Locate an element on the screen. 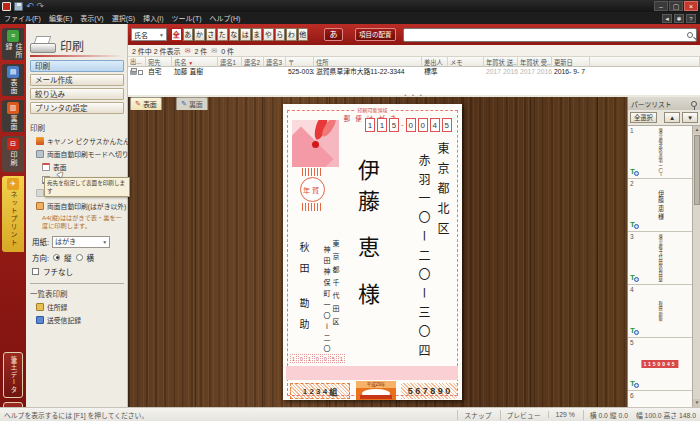 The height and width of the screenshot is (421, 700). arrange-items-button: 項目の配置 is located at coordinates (376, 34).